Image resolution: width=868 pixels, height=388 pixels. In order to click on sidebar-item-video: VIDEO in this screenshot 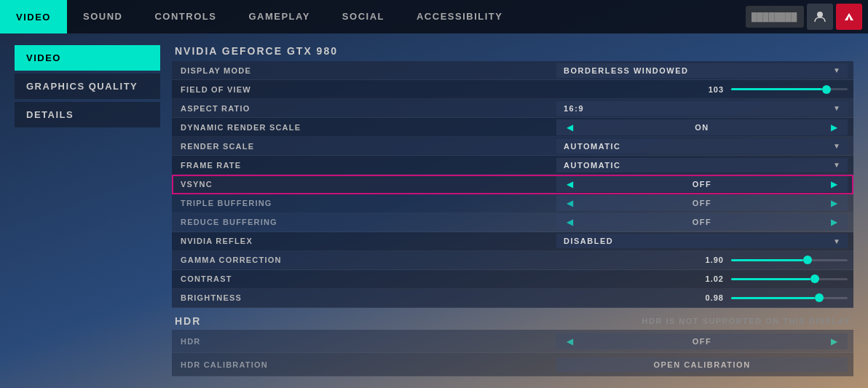, I will do `click(87, 58)`.